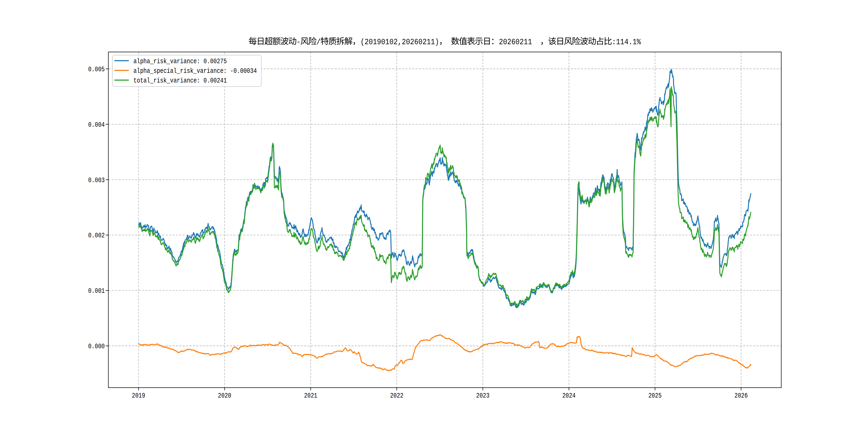  Describe the element at coordinates (187, 71) in the screenshot. I see `legend: alpha_risk_variance: 0.00275alpha_specia…` at that location.